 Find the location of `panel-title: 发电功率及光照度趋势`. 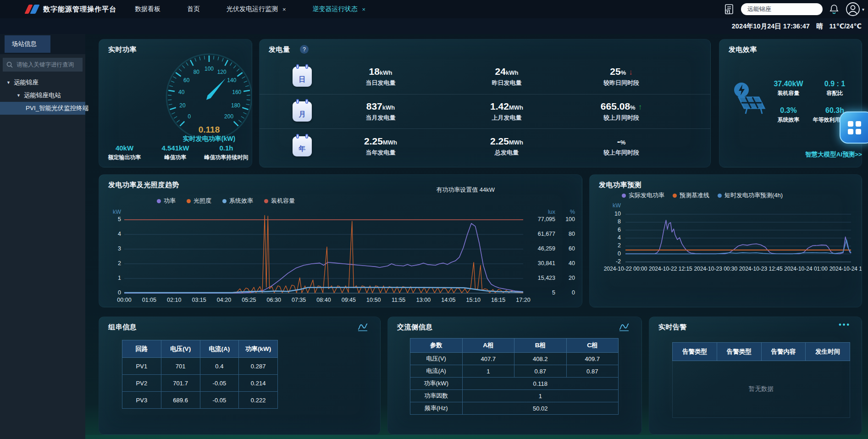

panel-title: 发电功率及光照度趋势 is located at coordinates (144, 185).